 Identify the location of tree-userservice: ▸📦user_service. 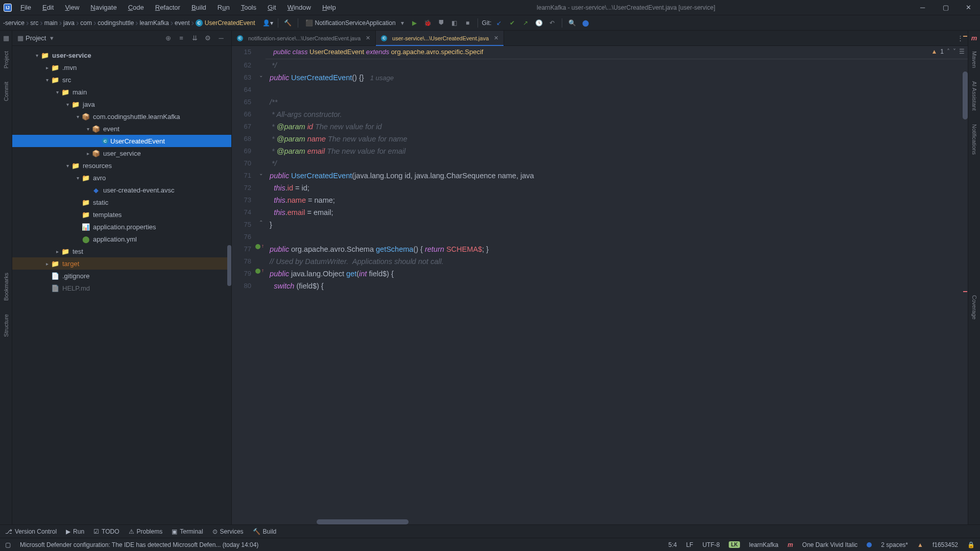
(122, 153).